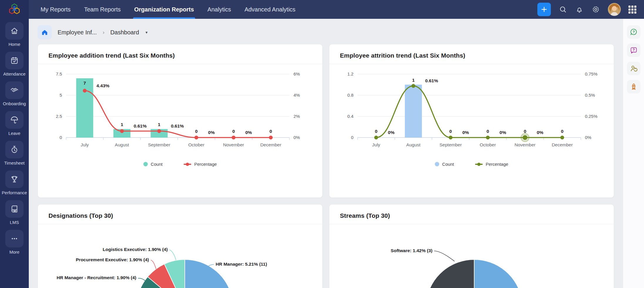 The width and height of the screenshot is (644, 288). I want to click on employee-addition-chart: 7.56%54%2.52%00%JulyAugustSeptemberOctob…, so click(180, 111).